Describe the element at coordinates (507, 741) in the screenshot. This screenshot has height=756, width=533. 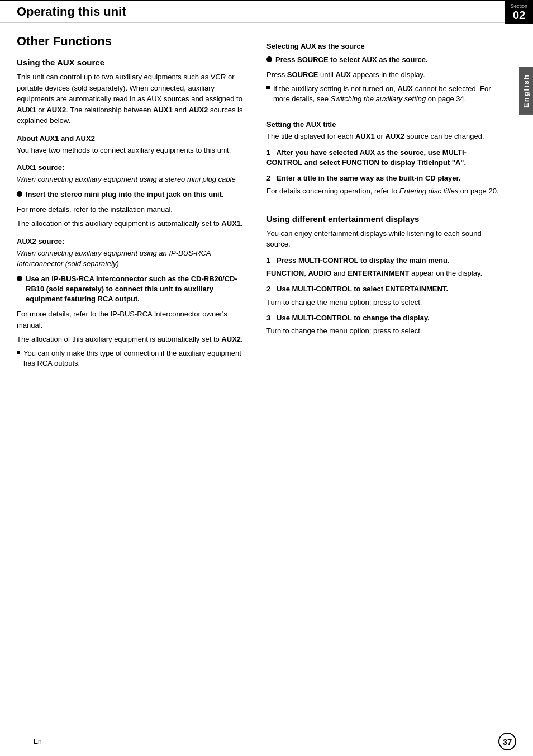
I see `footer-page: 37` at that location.